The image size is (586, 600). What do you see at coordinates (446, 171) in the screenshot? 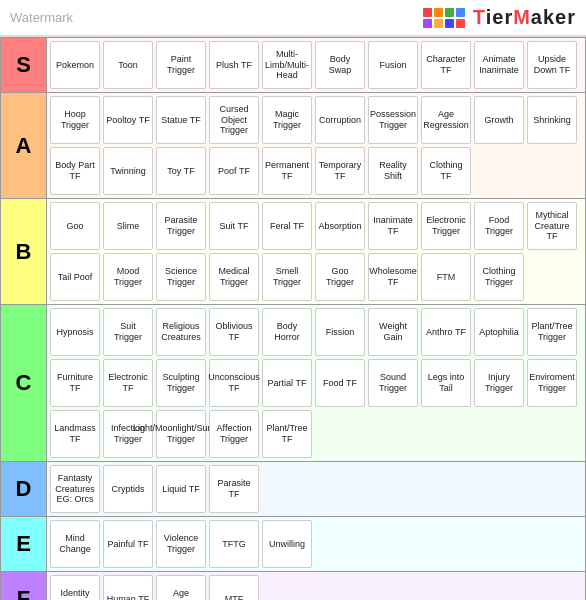
I see `tier-item: Clothing TF` at bounding box center [446, 171].